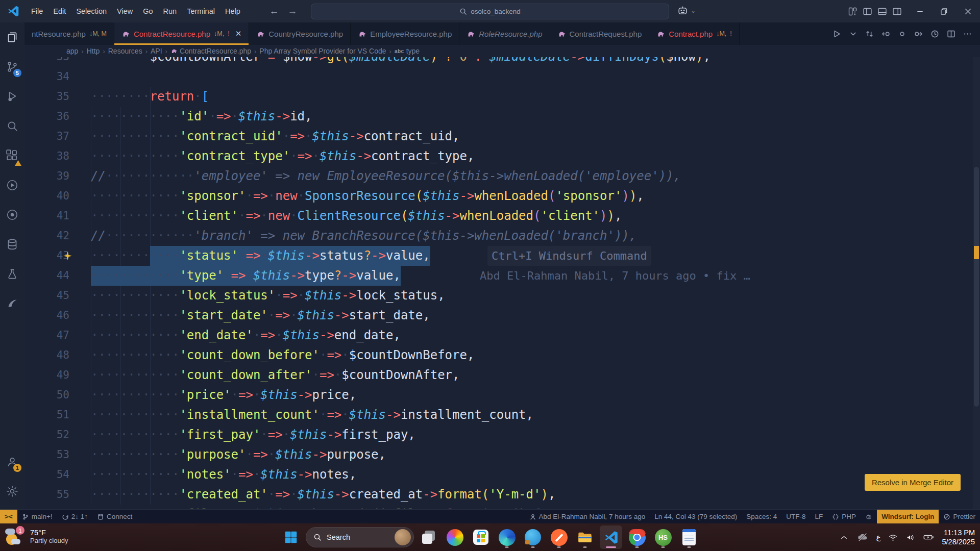 The height and width of the screenshot is (551, 980). I want to click on next-change-icon, so click(919, 34).